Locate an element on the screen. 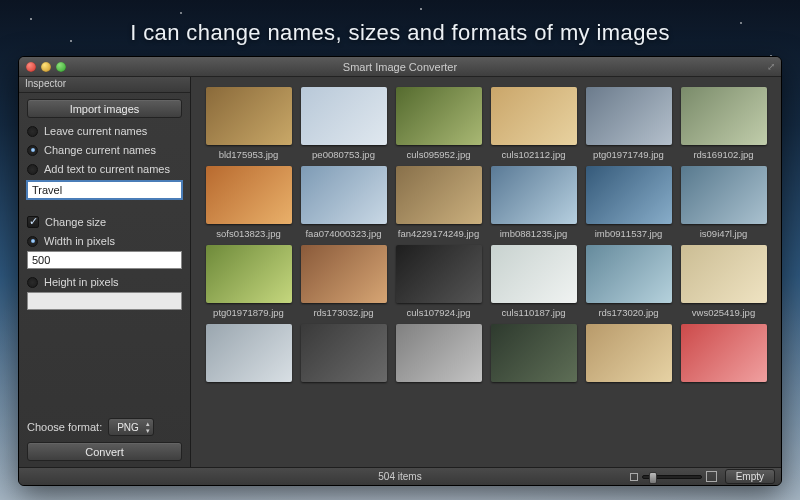 This screenshot has width=800, height=500. close-icon is located at coordinates (31, 67).